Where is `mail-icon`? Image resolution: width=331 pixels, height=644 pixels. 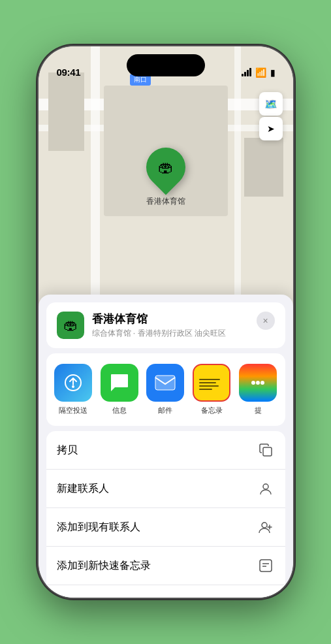 mail-icon is located at coordinates (165, 383).